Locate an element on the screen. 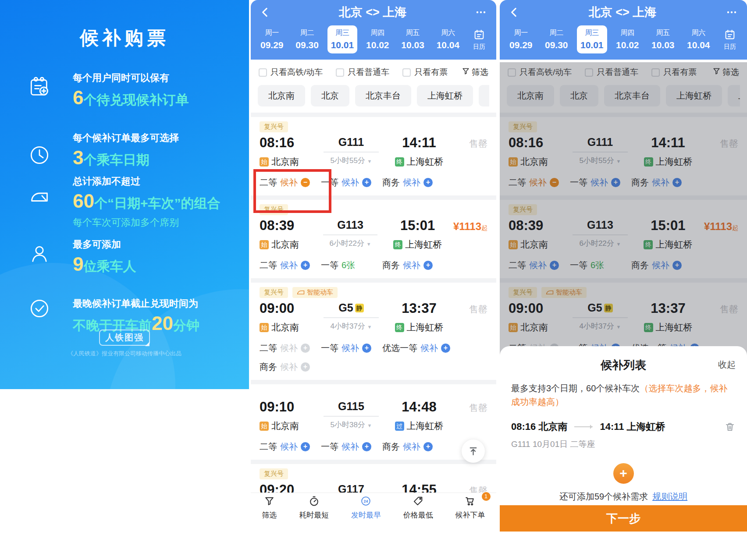  duration-dropdown: 6小时22分 ▼ is located at coordinates (351, 244).